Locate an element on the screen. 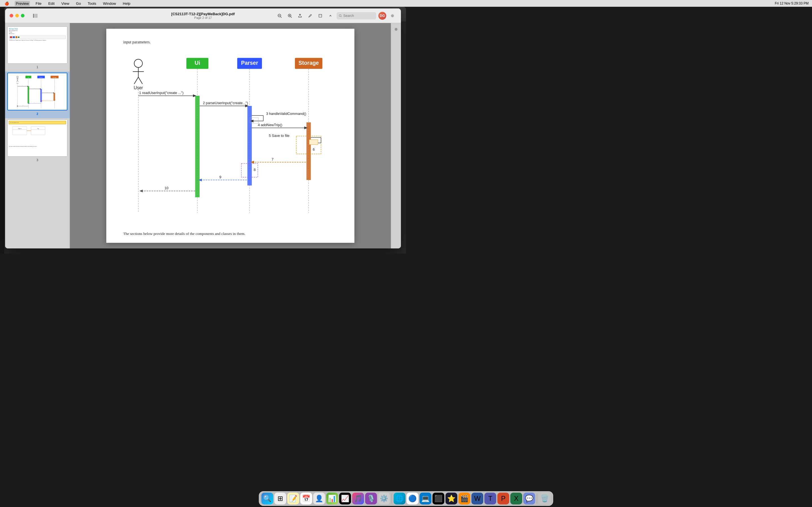  crop-button is located at coordinates (320, 16).